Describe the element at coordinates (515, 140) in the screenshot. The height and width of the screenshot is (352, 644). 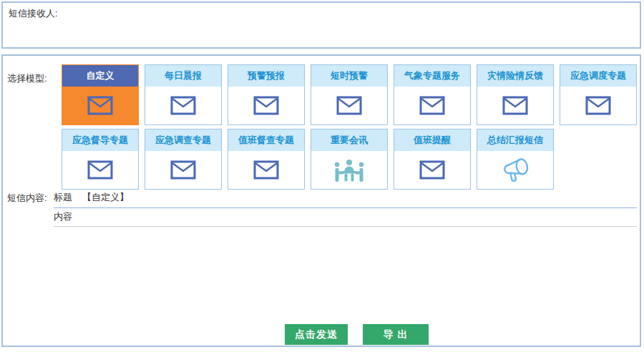
I see `template-card-label: 总结汇报短信` at that location.